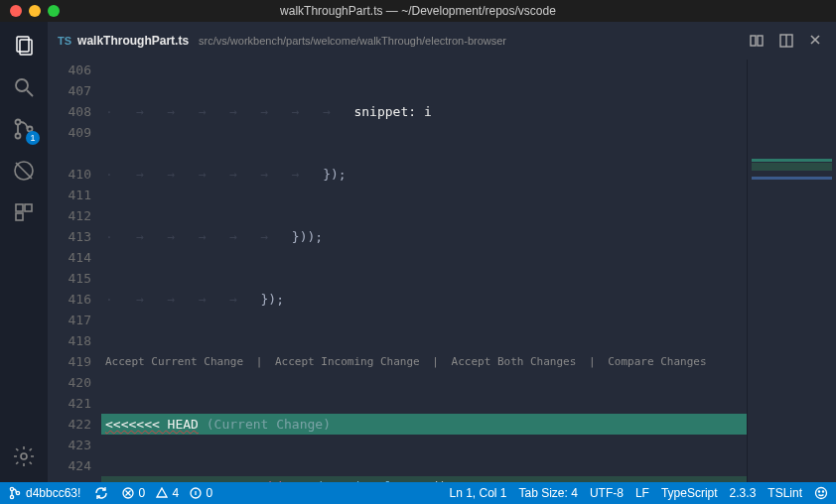 This screenshot has height=504, width=836. What do you see at coordinates (24, 252) in the screenshot?
I see `activity-bar: 1` at bounding box center [24, 252].